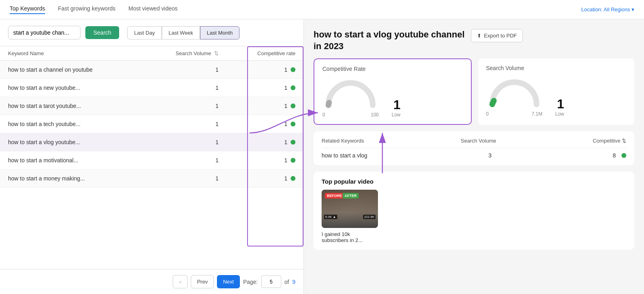 This screenshot has height=294, width=644. Describe the element at coordinates (619, 155) in the screenshot. I see `related-competitive-value: 8` at that location.